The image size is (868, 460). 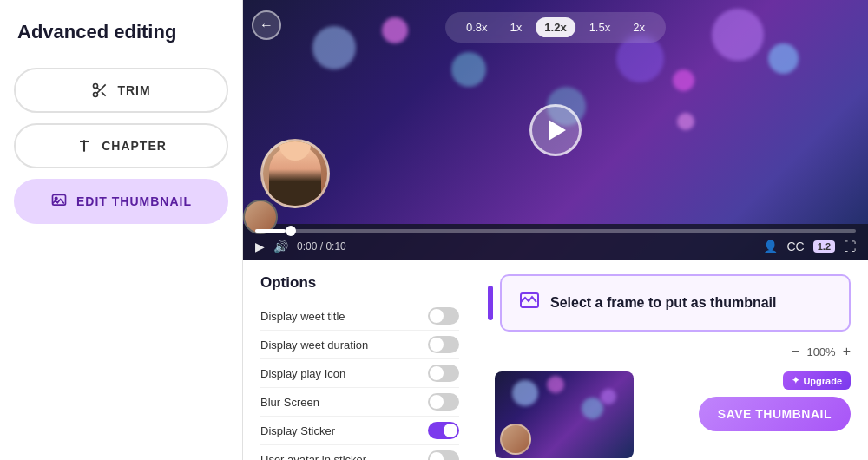 What do you see at coordinates (556, 28) in the screenshot?
I see `speed-controls: 0.8x 1x 1.2x 1.5x 2x` at bounding box center [556, 28].